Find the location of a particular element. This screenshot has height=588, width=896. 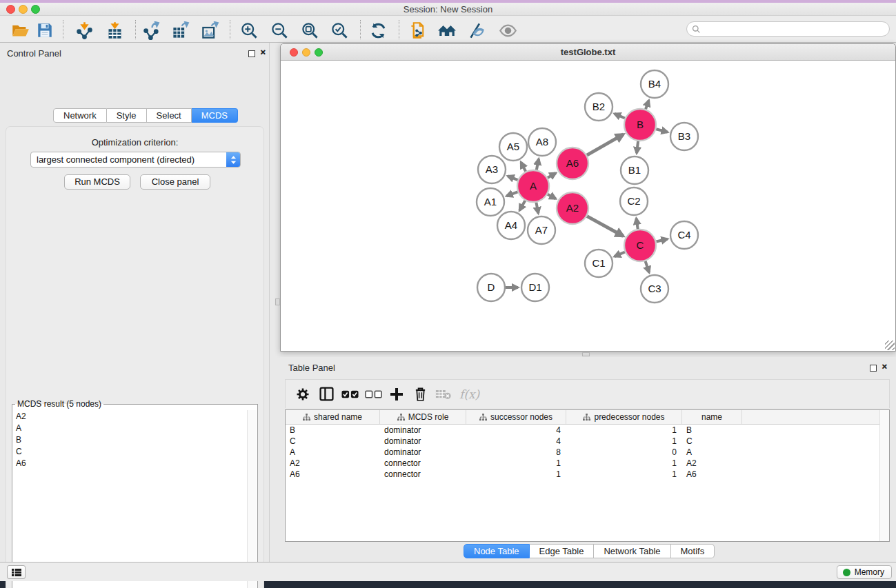

node-A4: A4 is located at coordinates (511, 225).